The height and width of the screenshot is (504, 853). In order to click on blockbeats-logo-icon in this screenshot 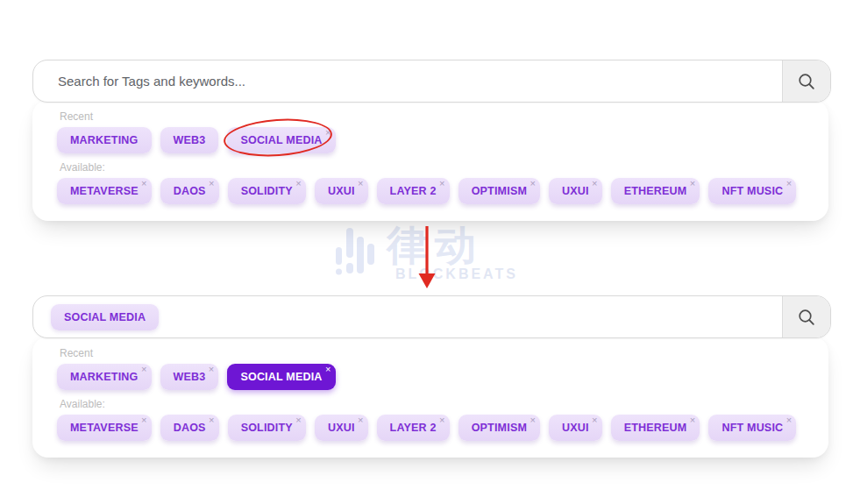, I will do `click(356, 251)`.